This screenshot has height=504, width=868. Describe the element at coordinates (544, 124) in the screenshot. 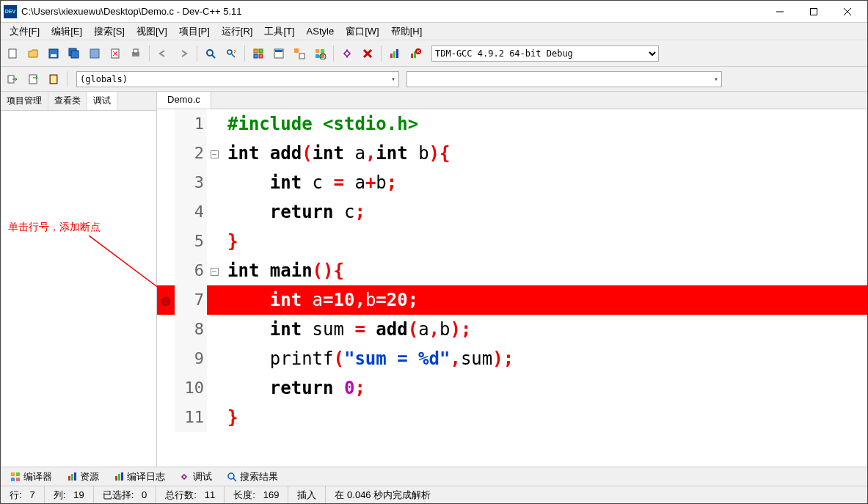

I see `code-text: #include <stdio.h>` at that location.